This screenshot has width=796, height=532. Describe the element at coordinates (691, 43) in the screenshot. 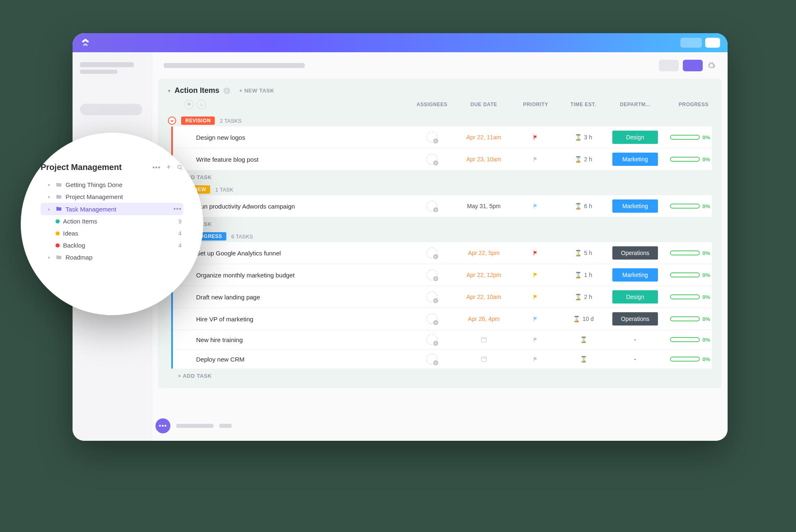

I see `titlebar-toggle` at that location.